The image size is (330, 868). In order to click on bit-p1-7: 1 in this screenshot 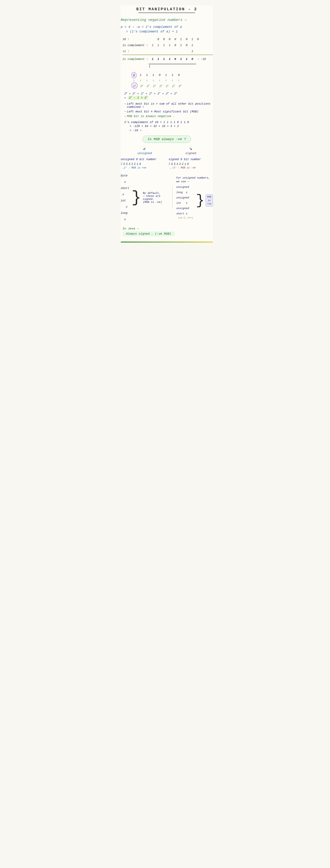, I will do `click(193, 51)`.